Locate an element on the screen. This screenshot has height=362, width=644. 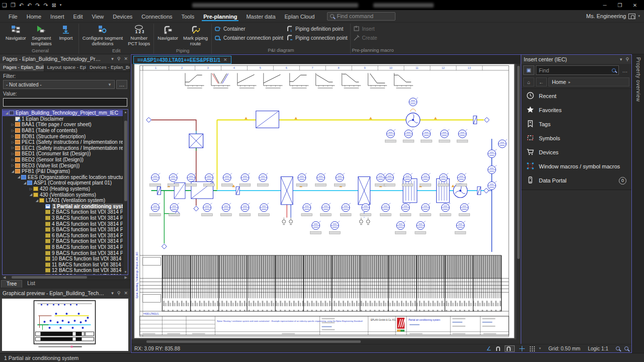
tab-close-icon: ✕ is located at coordinates (225, 60).